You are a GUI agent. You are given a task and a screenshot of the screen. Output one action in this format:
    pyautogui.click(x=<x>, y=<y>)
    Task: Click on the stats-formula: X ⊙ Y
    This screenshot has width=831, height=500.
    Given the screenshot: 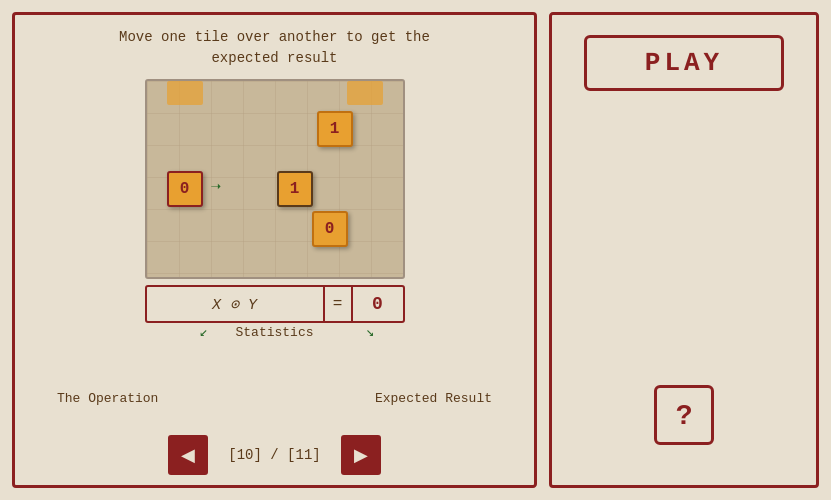 What is the action you would take?
    pyautogui.click(x=235, y=304)
    